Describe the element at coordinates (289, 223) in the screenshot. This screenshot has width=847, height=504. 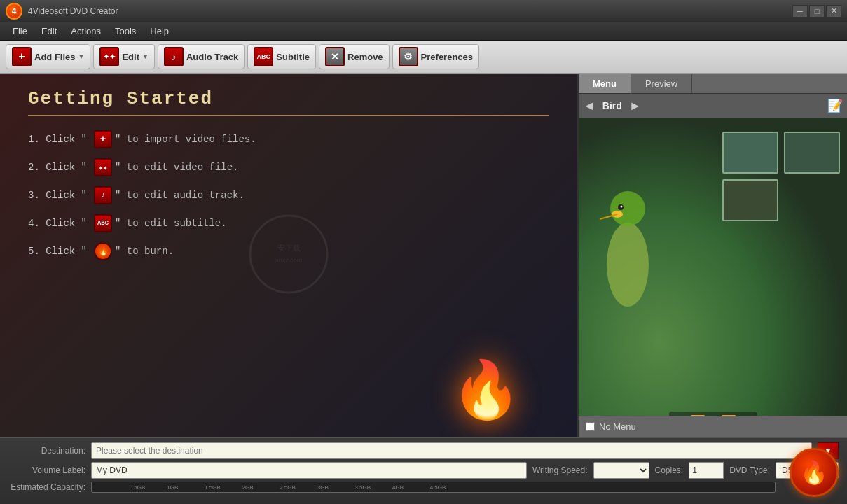
I see `step-4: 4. Click " ABC " to edit subtitle.` at that location.